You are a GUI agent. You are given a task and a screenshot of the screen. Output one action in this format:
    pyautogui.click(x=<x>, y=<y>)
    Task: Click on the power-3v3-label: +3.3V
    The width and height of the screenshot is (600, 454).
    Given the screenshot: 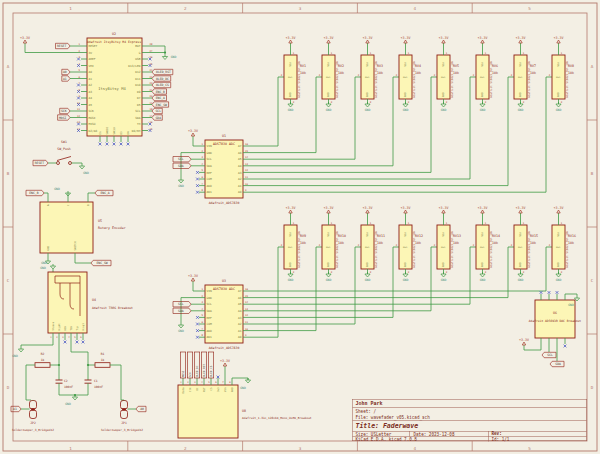 What is the action you would take?
    pyautogui.click(x=368, y=208)
    